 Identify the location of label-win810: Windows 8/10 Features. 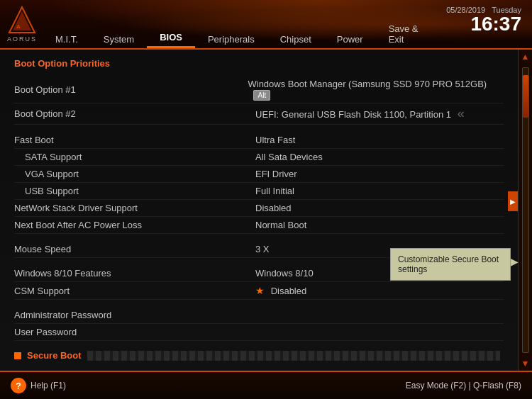
(135, 274).